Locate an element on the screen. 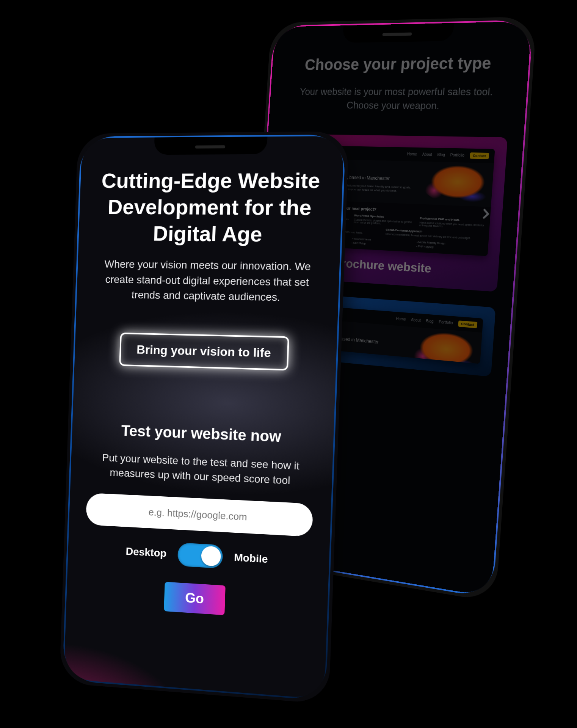  project-type-heading: Choose your project type is located at coordinates (400, 64).